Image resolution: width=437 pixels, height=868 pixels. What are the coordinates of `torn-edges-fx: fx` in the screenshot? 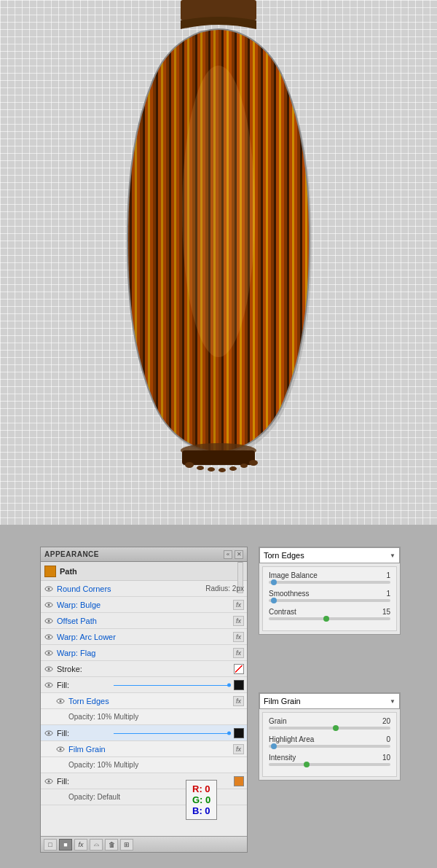 It's located at (239, 701).